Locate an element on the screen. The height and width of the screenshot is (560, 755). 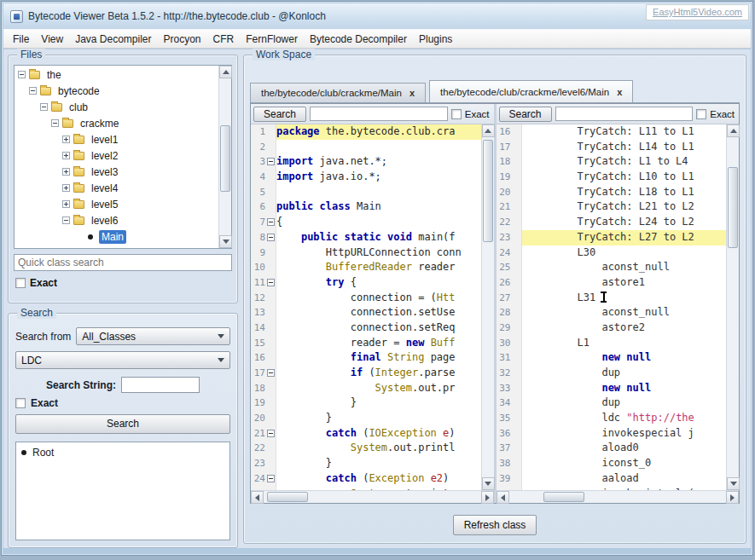
code-line: 37 aload0 is located at coordinates (612, 448).